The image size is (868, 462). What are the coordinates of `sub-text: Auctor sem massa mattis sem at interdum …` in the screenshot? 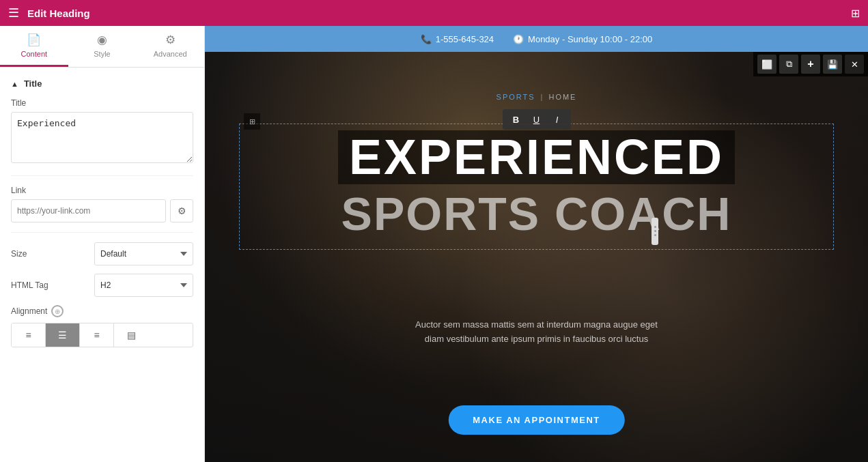 It's located at (537, 332).